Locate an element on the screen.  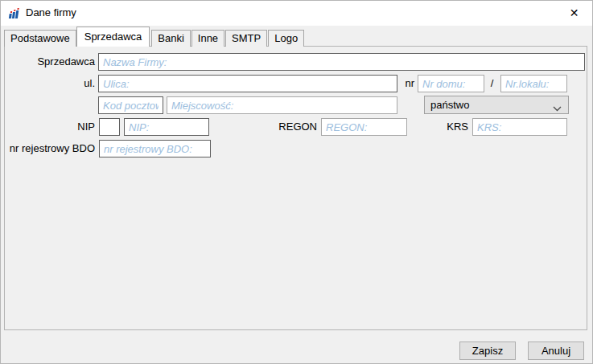
window-title: Dane firmy is located at coordinates (51, 13).